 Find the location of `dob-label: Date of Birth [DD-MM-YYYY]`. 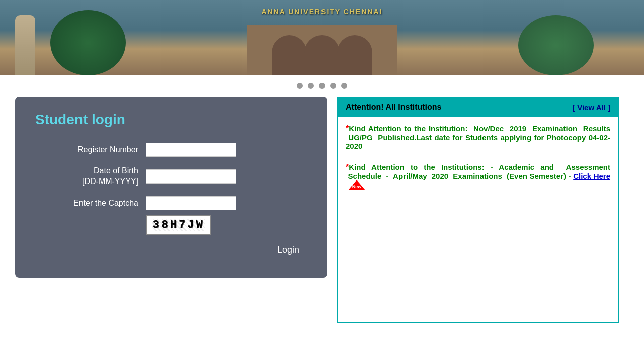

dob-label: Date of Birth [DD-MM-YYYY] is located at coordinates (91, 176).